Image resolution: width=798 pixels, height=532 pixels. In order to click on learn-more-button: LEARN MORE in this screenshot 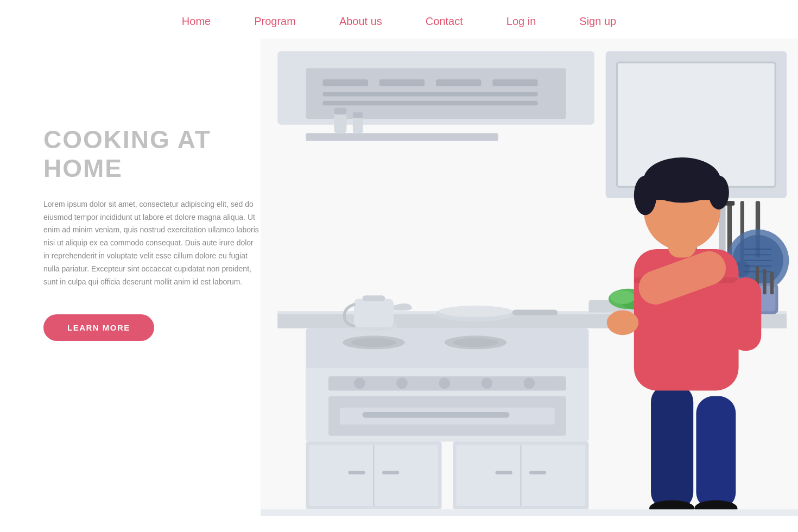, I will do `click(99, 328)`.